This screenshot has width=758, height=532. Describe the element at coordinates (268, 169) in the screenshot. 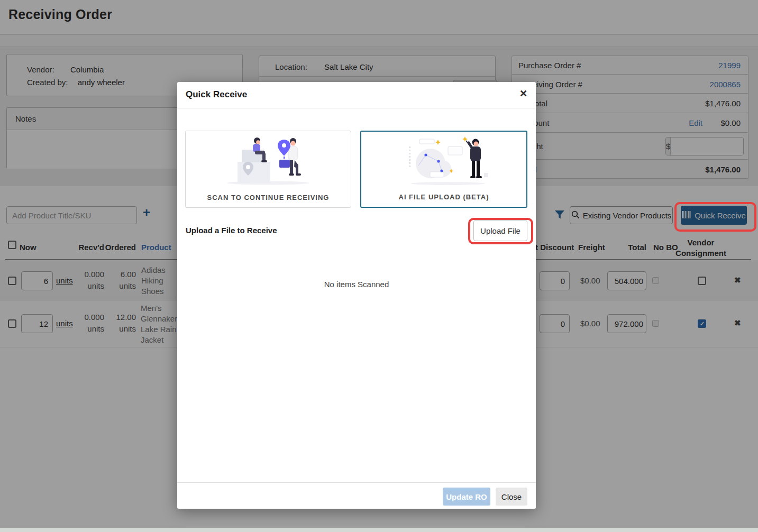

I see `scan-to-continue-card: SCAN TO CONTINUE RECEIVING` at that location.